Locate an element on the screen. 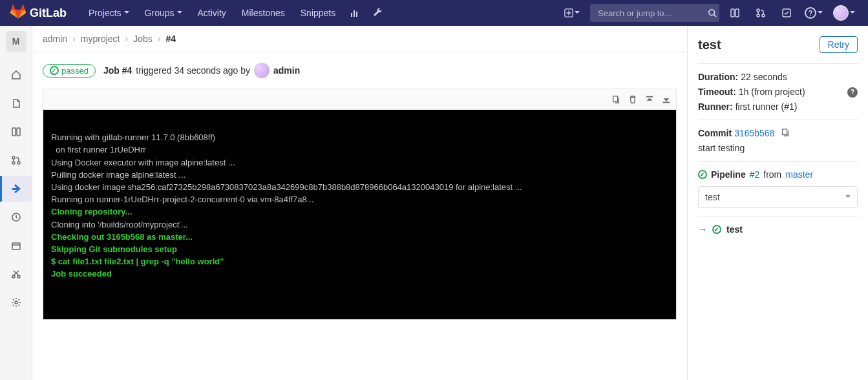 This screenshot has height=380, width=868. project-sidebar: M is located at coordinates (16, 203).